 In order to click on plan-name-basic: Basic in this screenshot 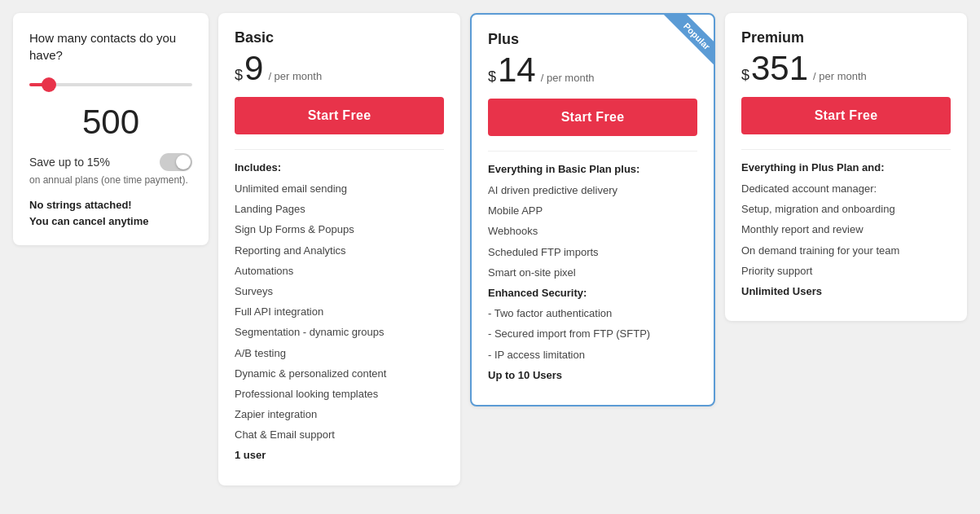, I will do `click(339, 37)`.